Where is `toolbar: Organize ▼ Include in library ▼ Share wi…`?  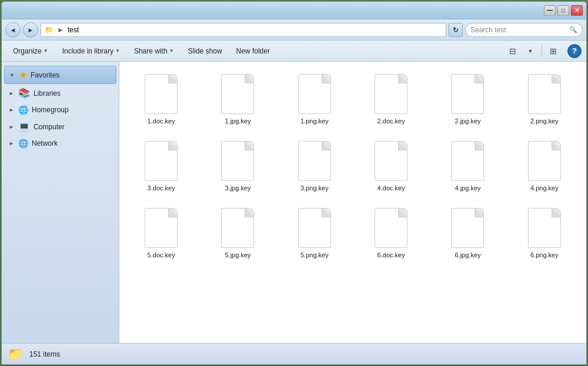
toolbar: Organize ▼ Include in library ▼ Share wi… is located at coordinates (294, 51).